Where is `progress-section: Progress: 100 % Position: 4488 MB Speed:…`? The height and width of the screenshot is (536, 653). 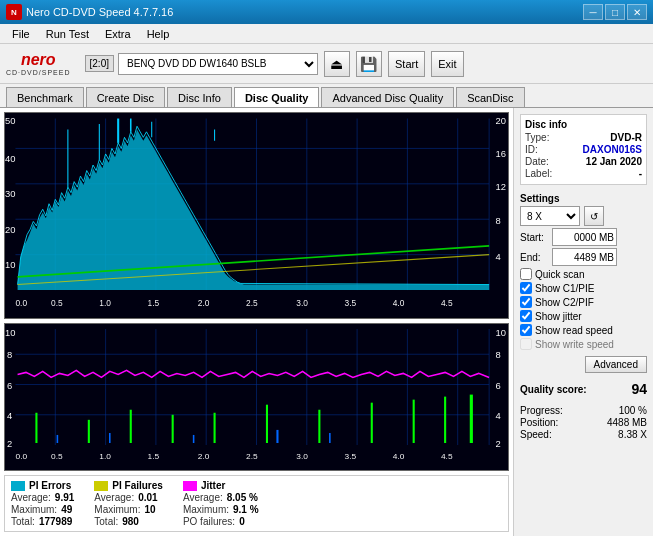
progress-section: Progress: 100 % Position: 4488 MB Speed:… is located at coordinates (584, 423).